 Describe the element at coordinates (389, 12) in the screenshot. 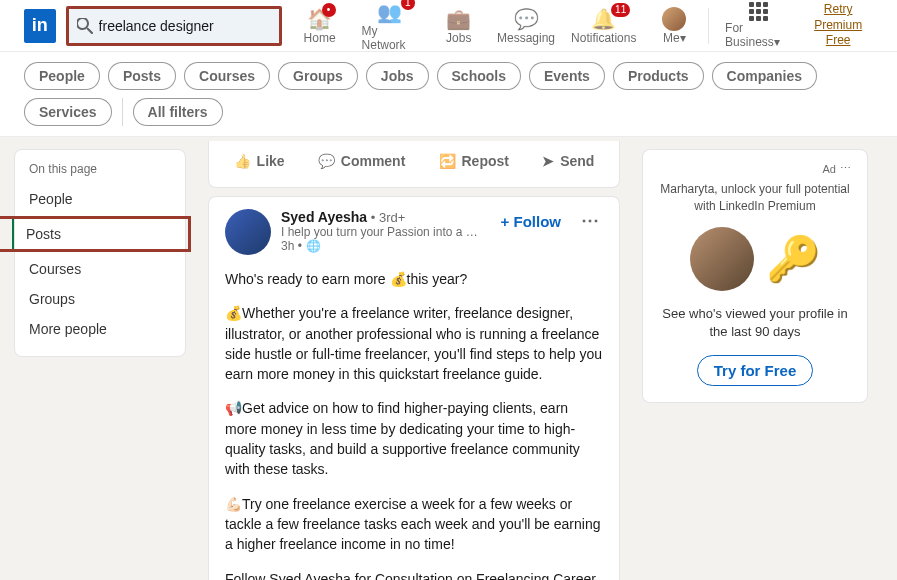

I see `network-icon: 👥` at that location.